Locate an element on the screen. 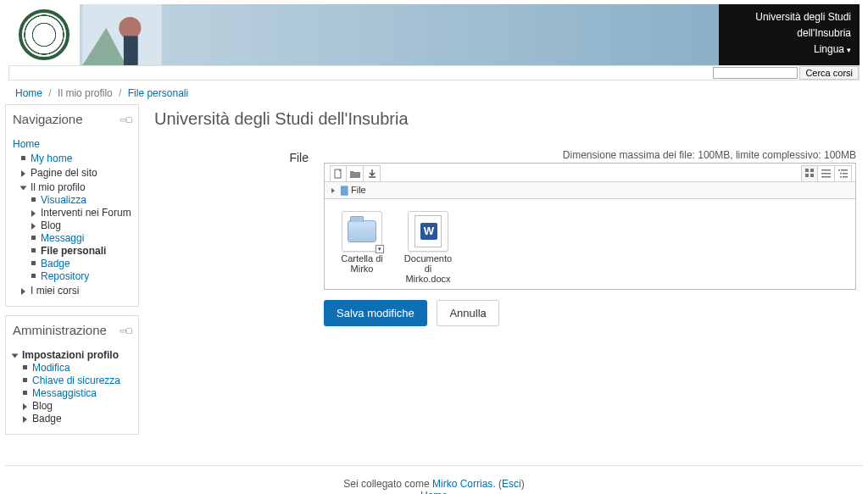 The width and height of the screenshot is (868, 494). nav-myhome: My home is located at coordinates (51, 158).